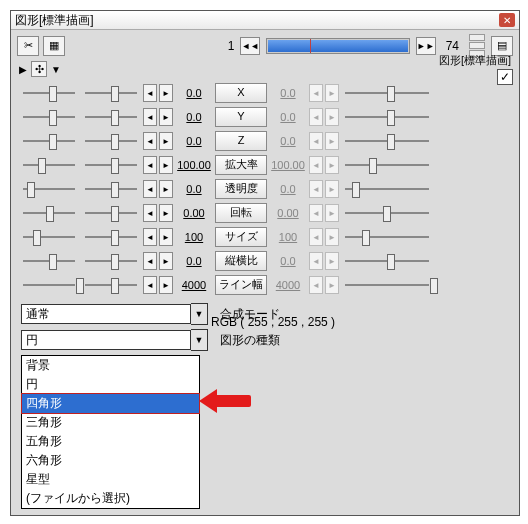 The height and width of the screenshot is (524, 528). What do you see at coordinates (338, 46) in the screenshot?
I see `timeline` at bounding box center [338, 46].